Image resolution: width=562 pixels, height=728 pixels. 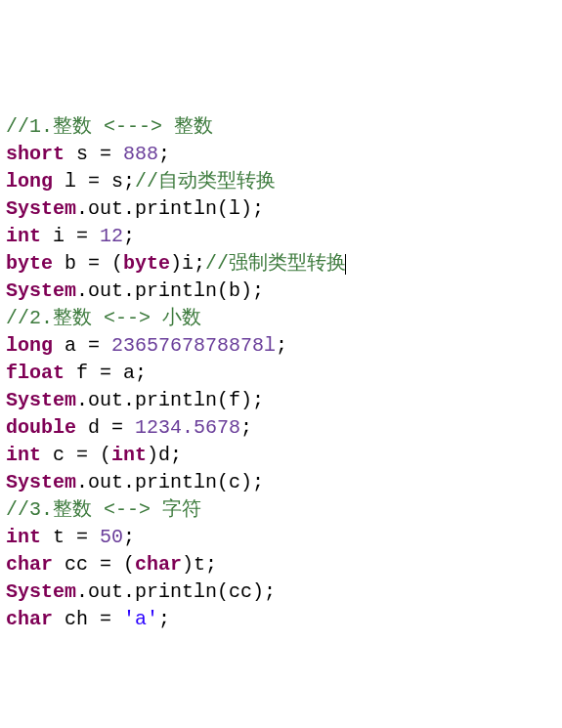 I want to click on token-number: 888, so click(x=141, y=154).